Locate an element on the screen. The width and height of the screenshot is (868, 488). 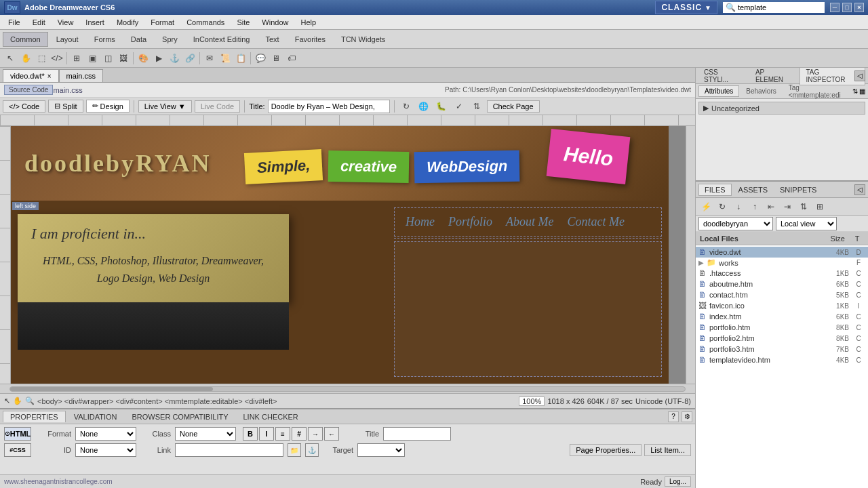
menu-view: View is located at coordinates (66, 22).